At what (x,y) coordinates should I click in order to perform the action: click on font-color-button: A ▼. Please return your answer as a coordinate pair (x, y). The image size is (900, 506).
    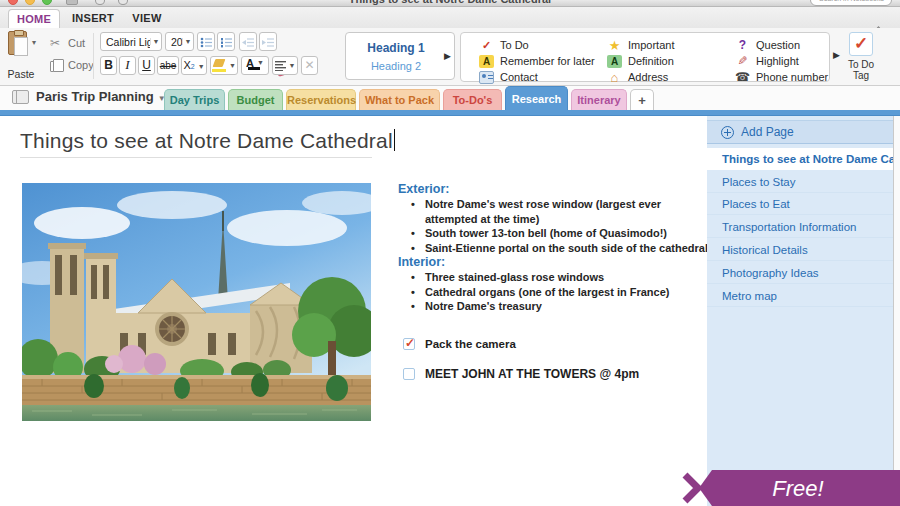
    Looking at the image, I should click on (255, 66).